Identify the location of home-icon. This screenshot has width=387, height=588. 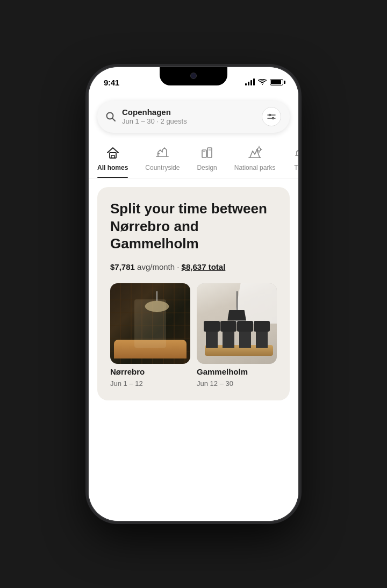
(113, 153).